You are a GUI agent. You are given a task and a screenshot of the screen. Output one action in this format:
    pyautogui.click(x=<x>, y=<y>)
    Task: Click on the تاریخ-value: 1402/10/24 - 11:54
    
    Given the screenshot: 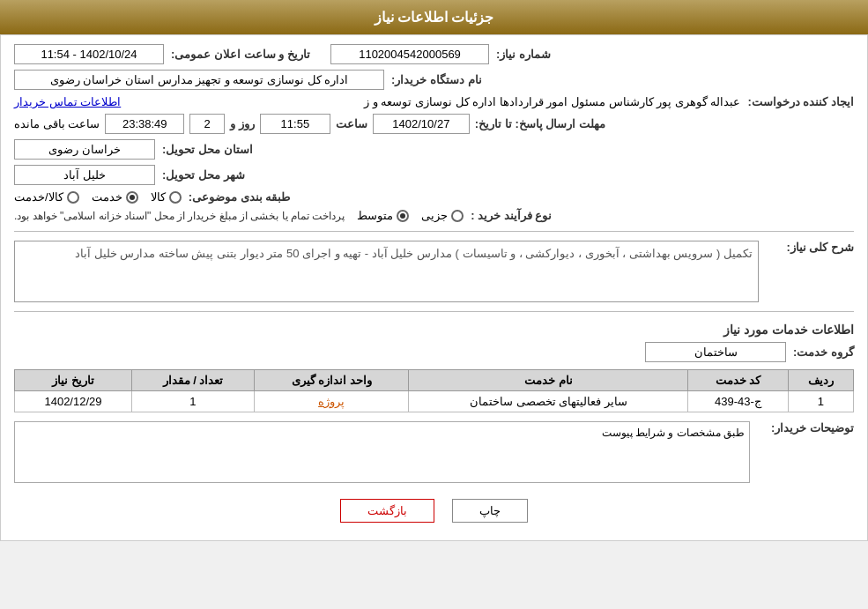 What is the action you would take?
    pyautogui.click(x=89, y=55)
    